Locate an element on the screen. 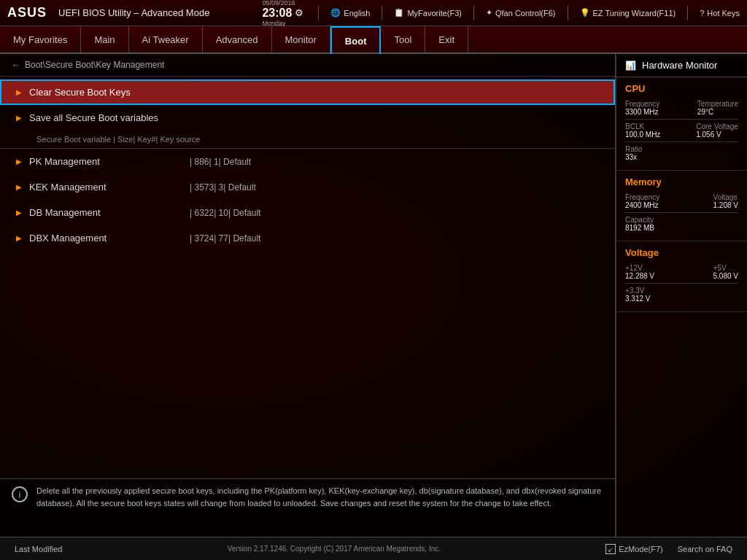 The height and width of the screenshot is (560, 747). last-modified-label: Last Modified is located at coordinates (38, 549).